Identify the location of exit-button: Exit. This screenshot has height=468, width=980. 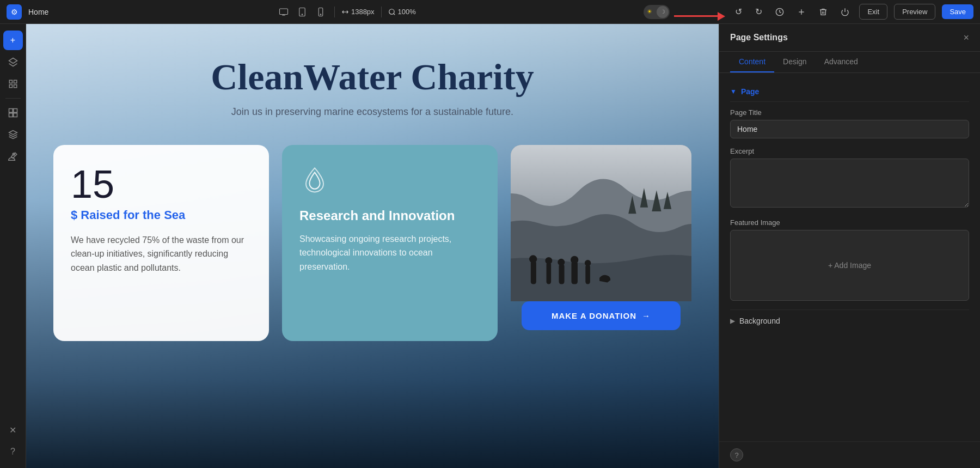
(873, 12).